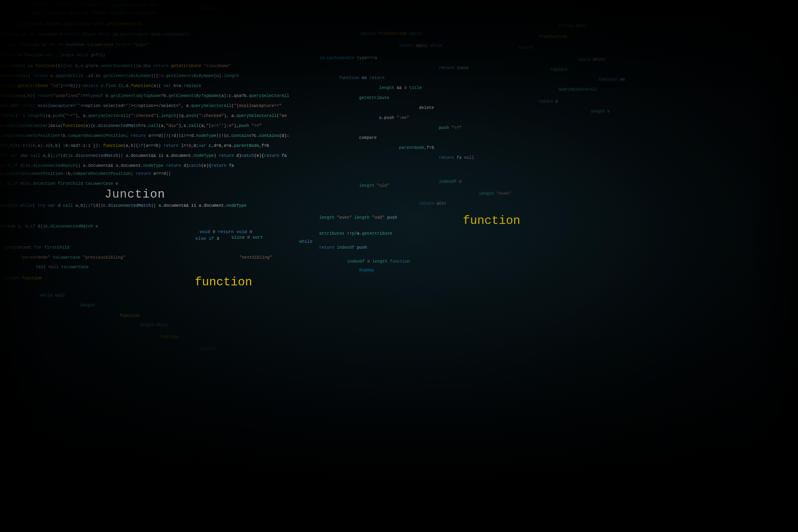 This screenshot has height=532, width=798. I want to click on code-line: compareDocumentPosition=!b.compareDocume…, so click(144, 136).